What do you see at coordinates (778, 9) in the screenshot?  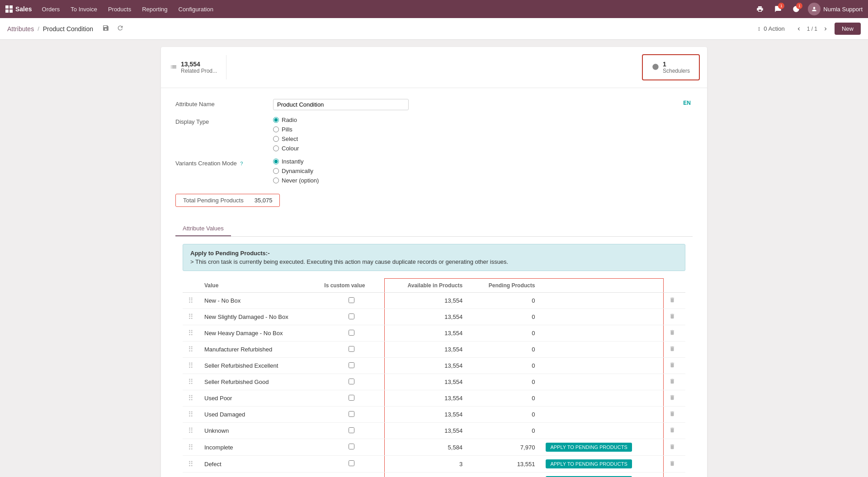 I see `chat-button: 1` at bounding box center [778, 9].